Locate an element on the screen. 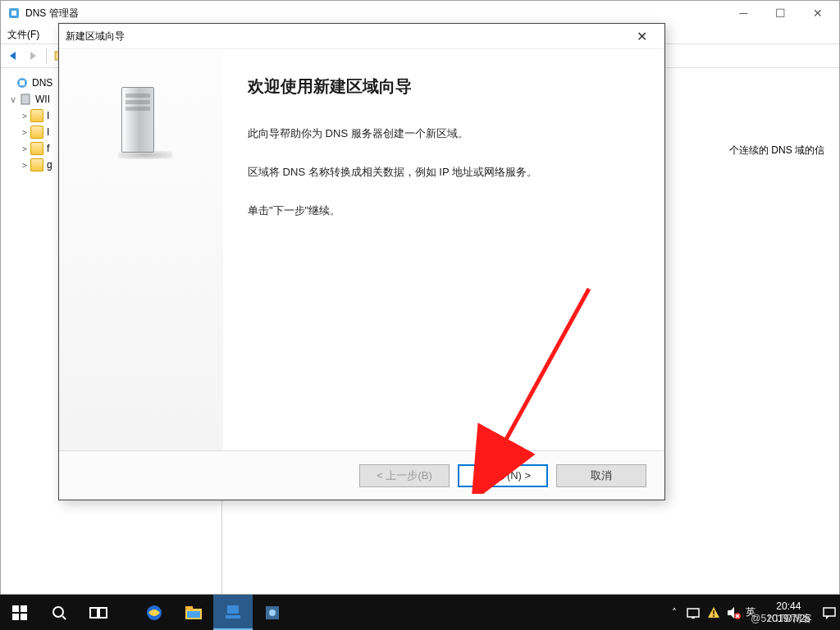 Image resolution: width=840 pixels, height=630 pixels. dialog-footer: < 上一步(B) 下一步(N) > 取消 is located at coordinates (362, 475).